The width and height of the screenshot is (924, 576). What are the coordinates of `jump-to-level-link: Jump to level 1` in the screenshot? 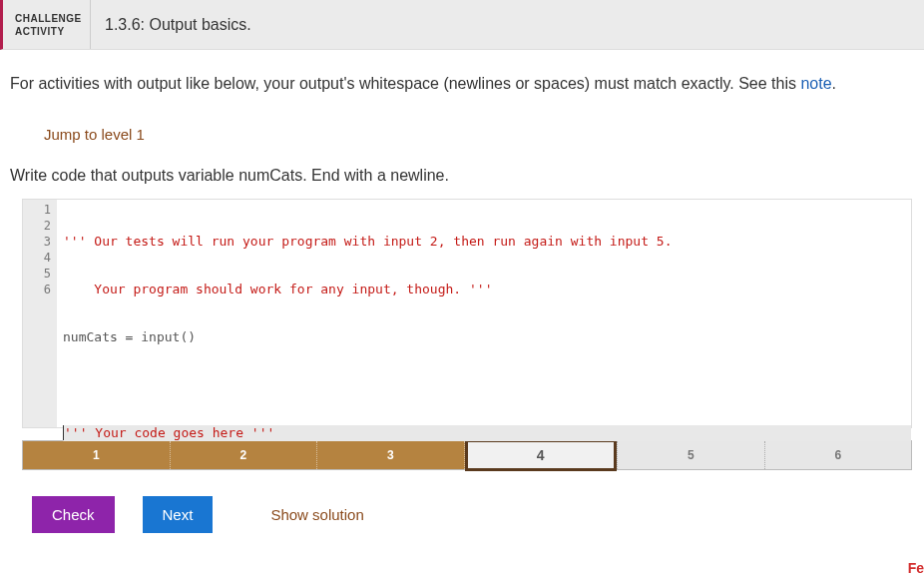 It's located at (478, 134).